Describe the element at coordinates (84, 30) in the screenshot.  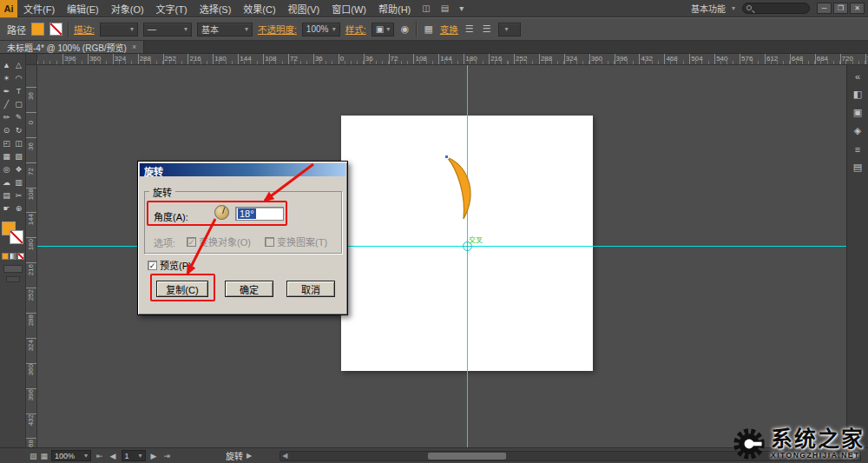
I see `stroke-panel-link: 描边:` at that location.